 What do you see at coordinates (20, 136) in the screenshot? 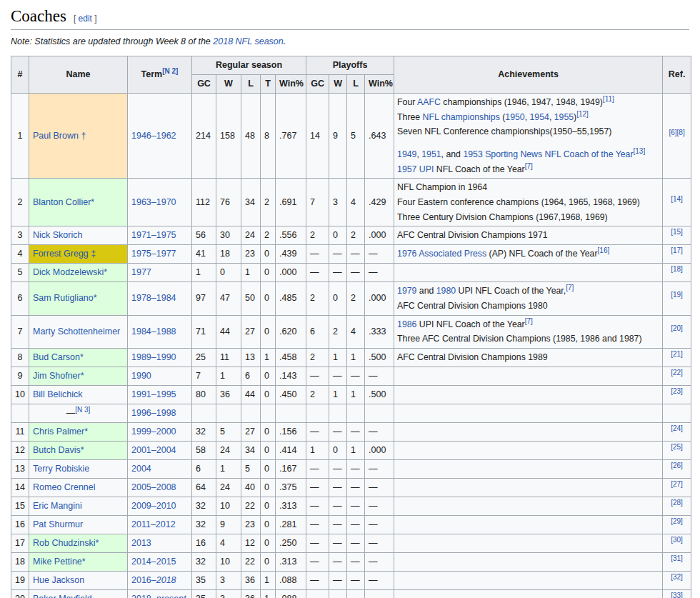
I see `row-number: 1` at bounding box center [20, 136].